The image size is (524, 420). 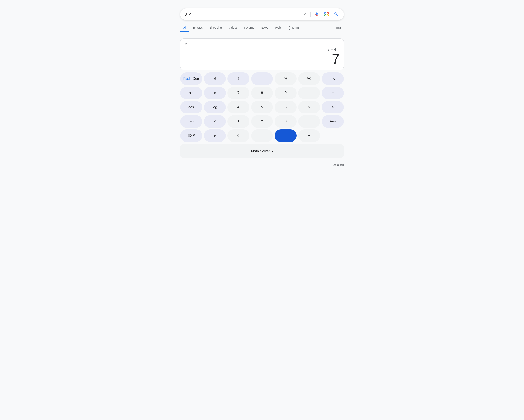 I want to click on 4-button: 4, so click(x=238, y=107).